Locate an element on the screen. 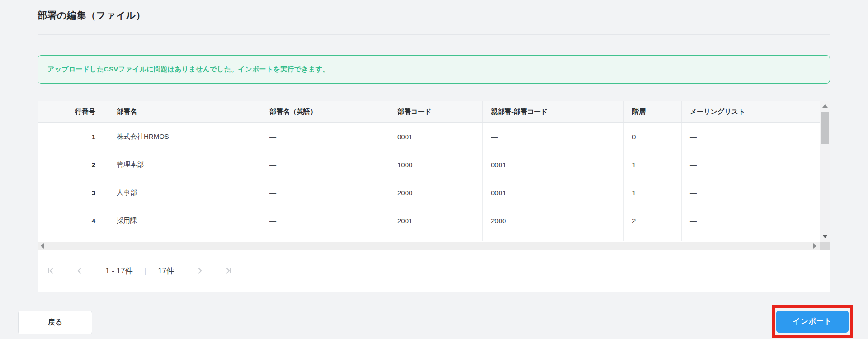 The width and height of the screenshot is (868, 339). scroll-right-arrow-icon is located at coordinates (815, 246).